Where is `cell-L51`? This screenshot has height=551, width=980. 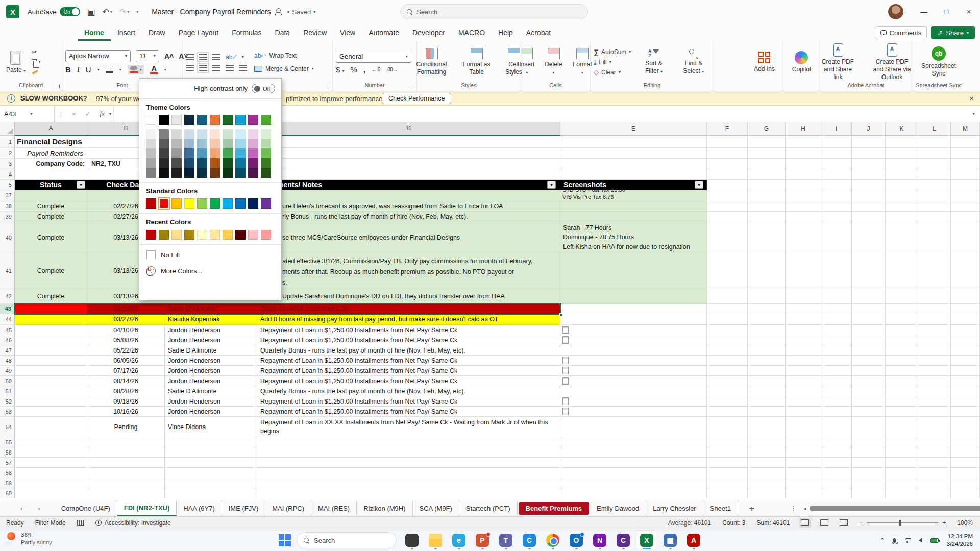
cell-L51 is located at coordinates (935, 391).